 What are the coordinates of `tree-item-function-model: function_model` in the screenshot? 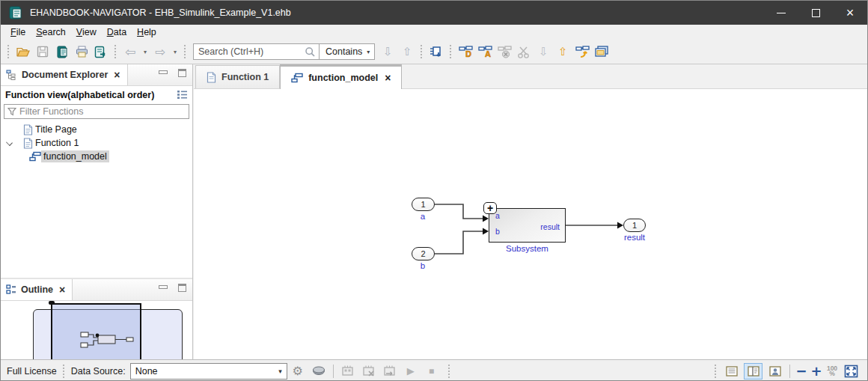 It's located at (97, 156).